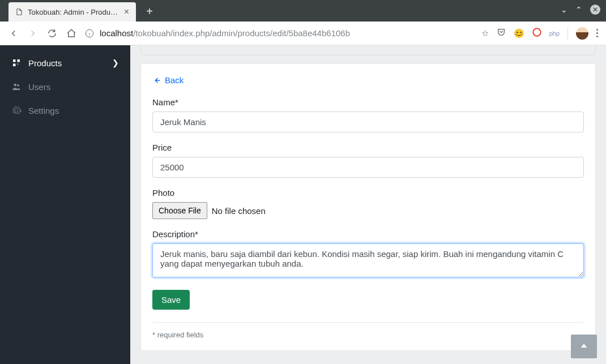 This screenshot has width=606, height=364. What do you see at coordinates (279, 33) in the screenshot?
I see `address-bar: localhost/tokobuah/index.php/admin/produ…` at bounding box center [279, 33].